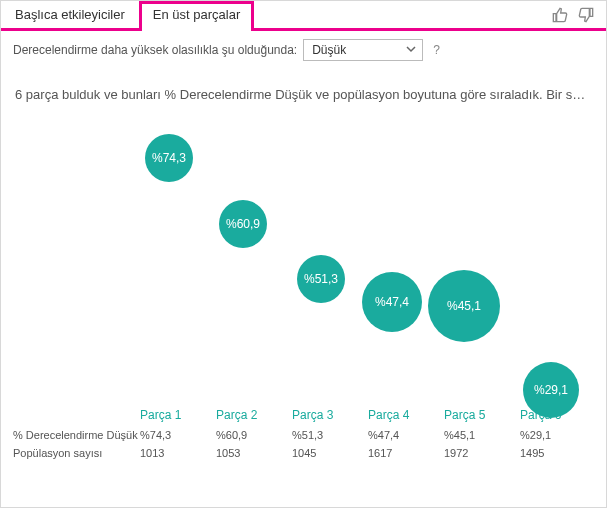  I want to click on segment-label: Parça 1, so click(176, 415).